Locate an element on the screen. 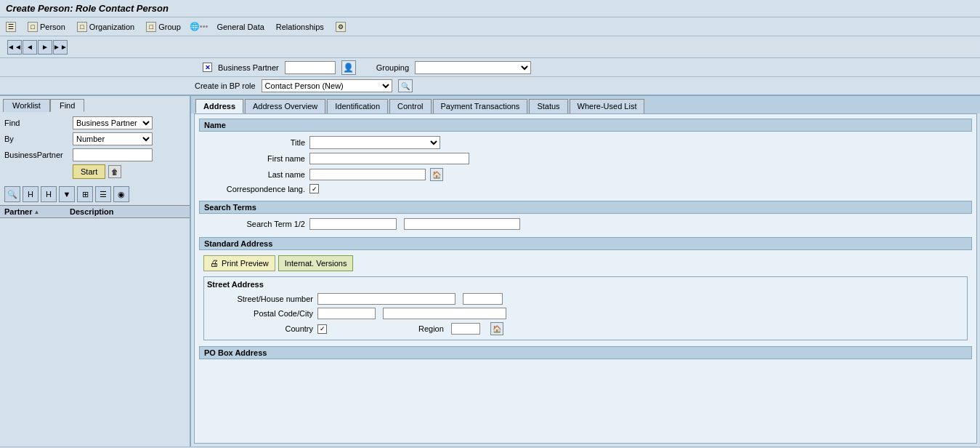  menu-group-label: Group is located at coordinates (170, 27).